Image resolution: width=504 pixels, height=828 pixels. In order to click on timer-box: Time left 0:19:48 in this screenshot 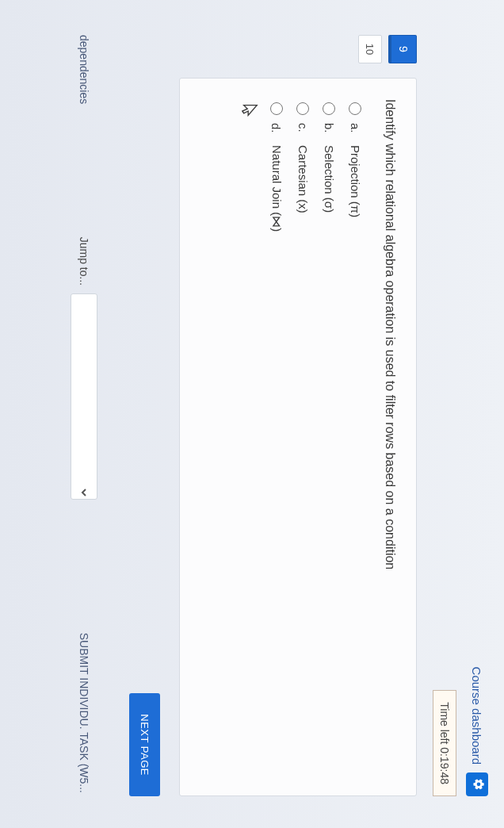, I will do `click(445, 743)`.